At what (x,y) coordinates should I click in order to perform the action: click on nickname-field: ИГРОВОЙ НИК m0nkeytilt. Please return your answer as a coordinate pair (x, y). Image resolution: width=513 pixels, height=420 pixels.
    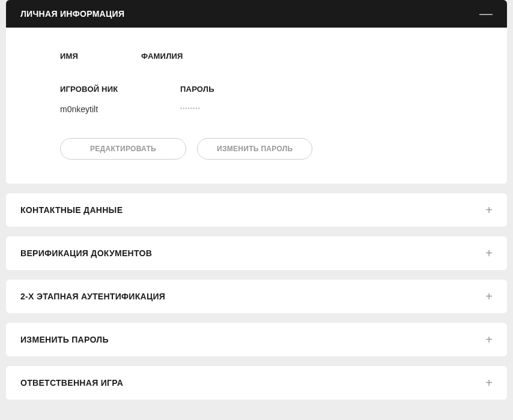
    Looking at the image, I should click on (114, 100).